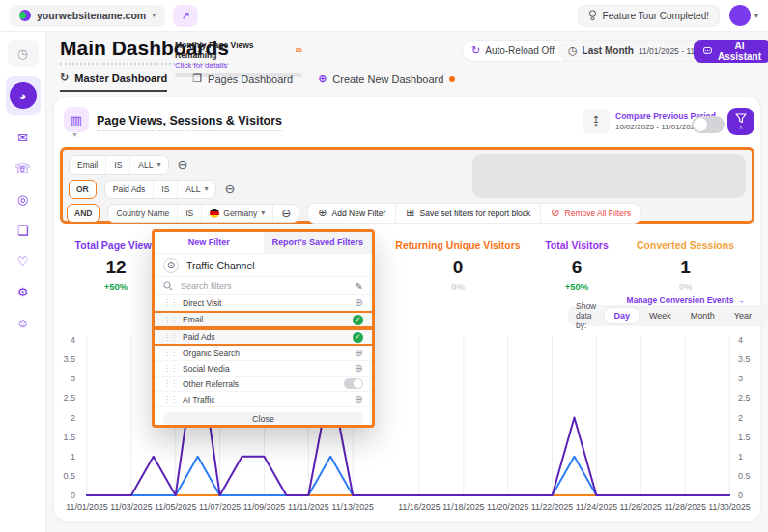 The width and height of the screenshot is (768, 532). I want to click on avatar-chevron-down-icon: ▾, so click(756, 15).